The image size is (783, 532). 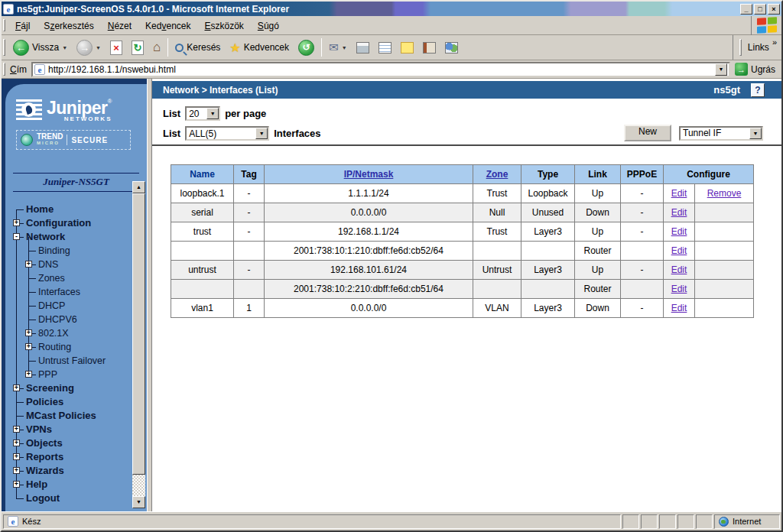 What do you see at coordinates (70, 388) in the screenshot?
I see `sidebar-item-screening: +Screening` at bounding box center [70, 388].